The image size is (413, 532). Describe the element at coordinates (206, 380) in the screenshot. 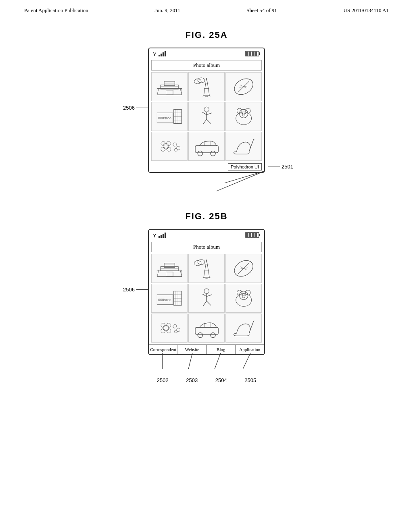

I see `bottom-labels: 2502 2503 2504 2505` at that location.